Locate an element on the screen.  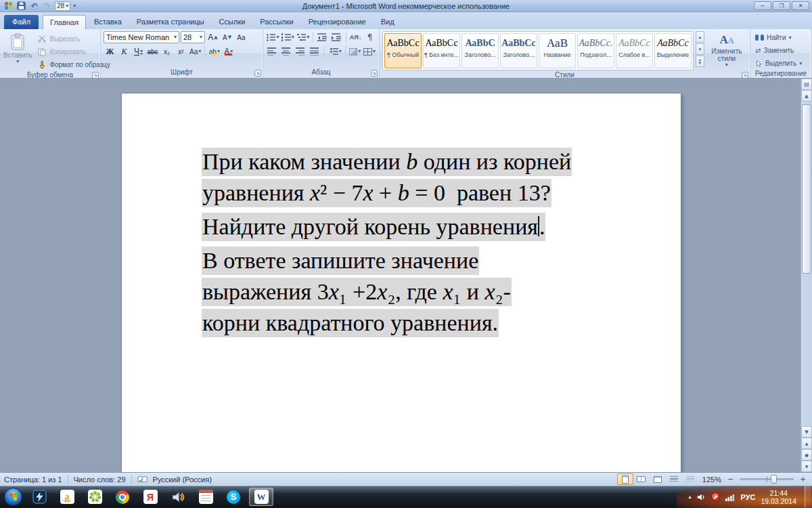
scroll-down-arrow-icon is located at coordinates (807, 432).